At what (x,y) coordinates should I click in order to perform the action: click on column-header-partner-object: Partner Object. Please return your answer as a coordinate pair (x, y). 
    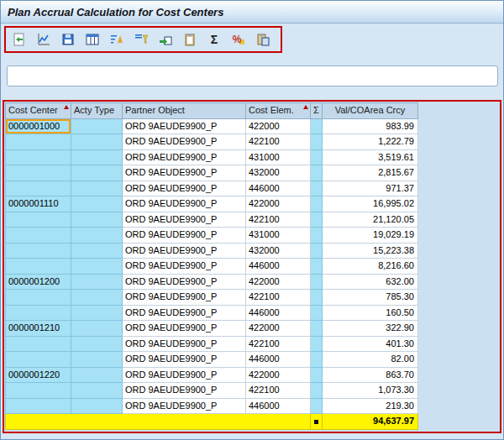
    Looking at the image, I should click on (185, 111).